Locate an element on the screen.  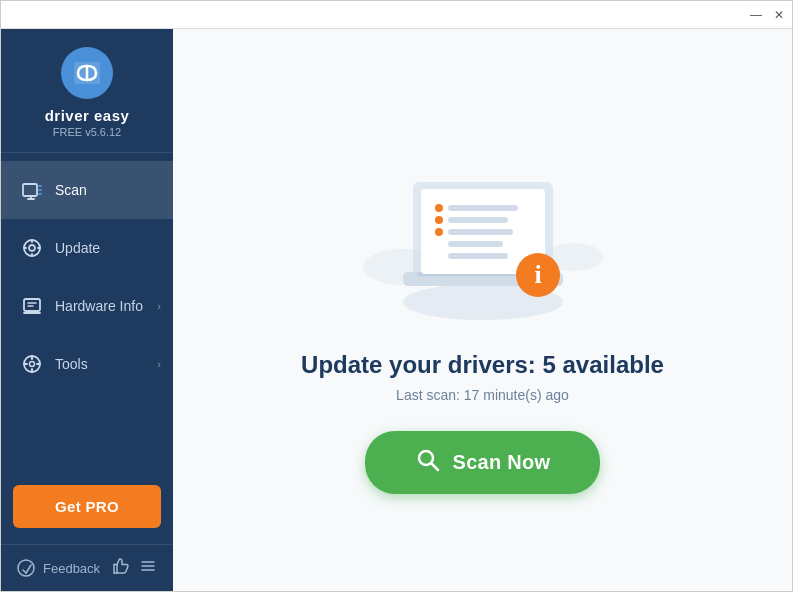
main-sub-headline: Last scan: 17 minute(s) ago is located at coordinates (482, 395).